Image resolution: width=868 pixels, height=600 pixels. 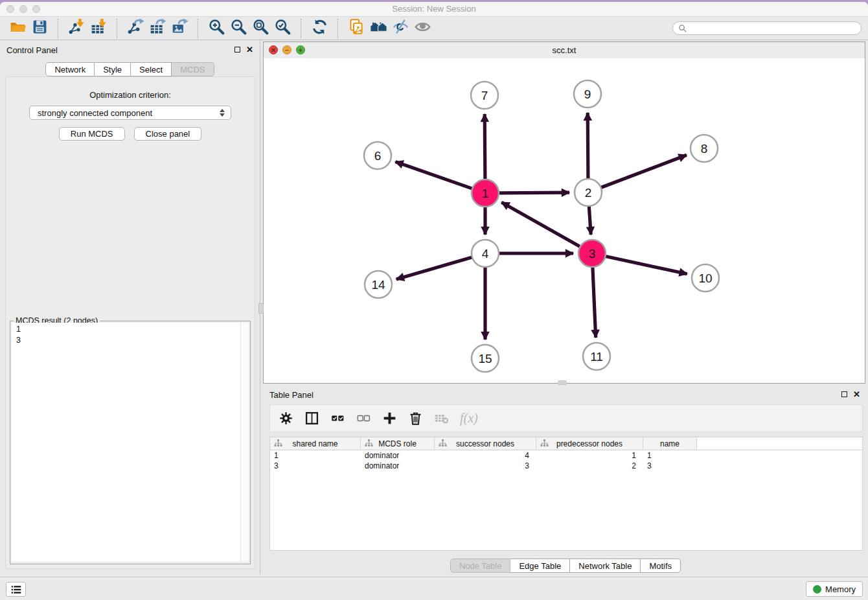 I want to click on criterion-select: strongly connected component, so click(x=130, y=113).